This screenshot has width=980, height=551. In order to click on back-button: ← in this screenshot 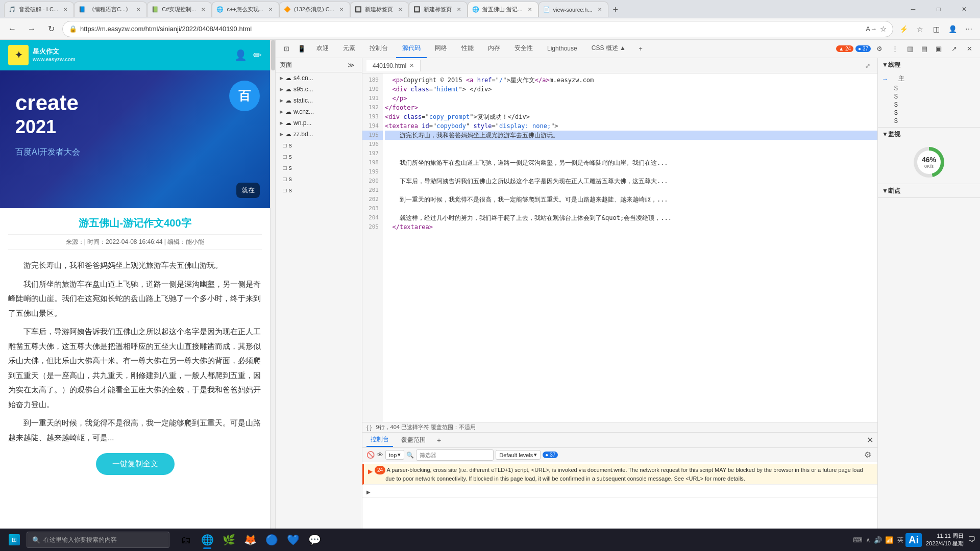, I will do `click(12, 29)`.